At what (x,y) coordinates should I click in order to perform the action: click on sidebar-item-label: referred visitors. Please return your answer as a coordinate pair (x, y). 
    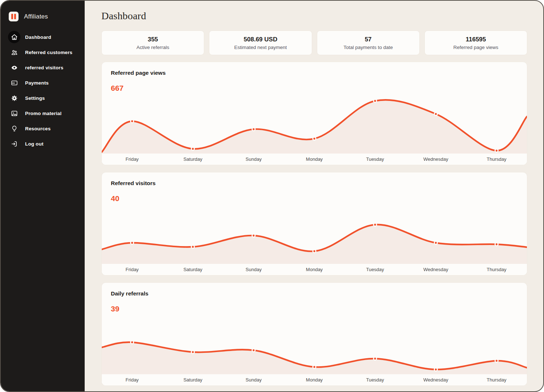
    Looking at the image, I should click on (44, 68).